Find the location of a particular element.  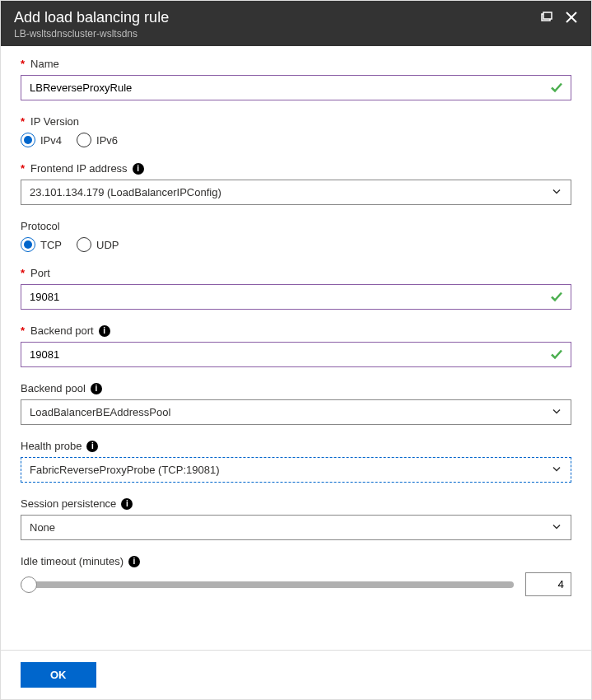

blade-title: Add load balancing rule is located at coordinates (91, 18).